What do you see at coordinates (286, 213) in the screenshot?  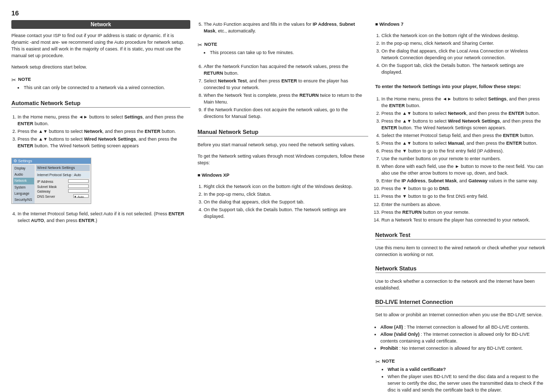 I see `winxp-step-4: On the Support tab, click the Details bu…` at bounding box center [286, 213].